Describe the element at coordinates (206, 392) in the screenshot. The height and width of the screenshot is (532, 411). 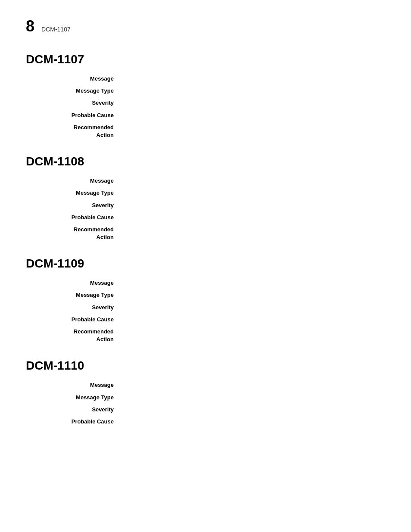
I see `section-dcm-1110: DCM-1110MessageMessage TypeSeverityProba…` at that location.